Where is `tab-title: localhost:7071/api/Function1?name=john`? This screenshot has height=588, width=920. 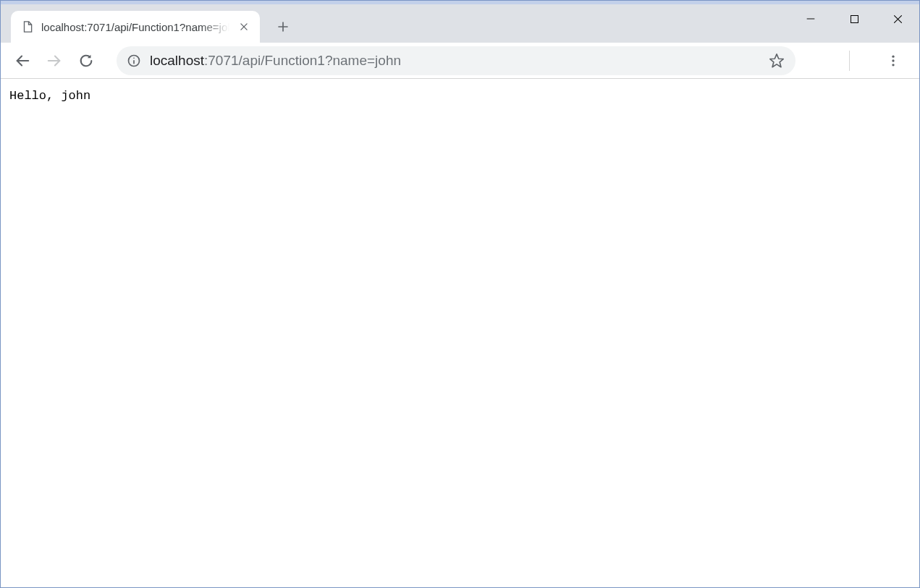 tab-title: localhost:7071/api/Function1?name=john is located at coordinates (135, 27).